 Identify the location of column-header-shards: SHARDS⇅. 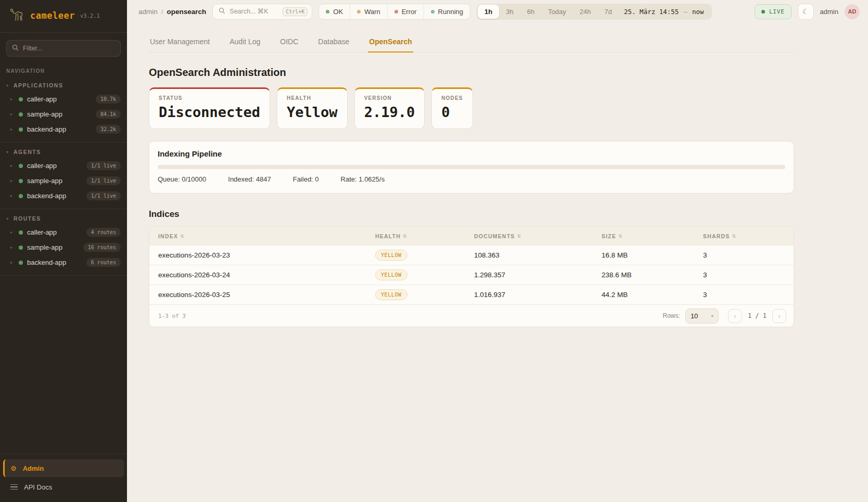
(748, 236).